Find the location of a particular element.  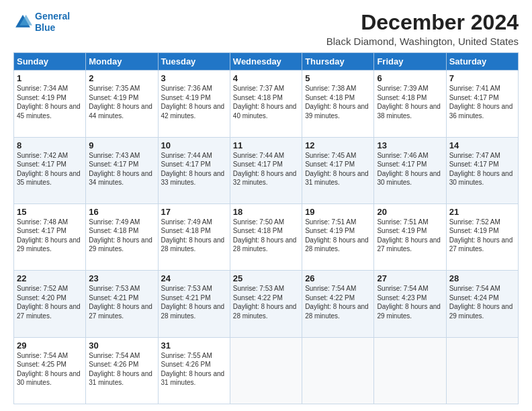

calendar-cell: 2 Sunrise: 7:35 AMSunset: 4:19 PMDayligh… is located at coordinates (122, 103).